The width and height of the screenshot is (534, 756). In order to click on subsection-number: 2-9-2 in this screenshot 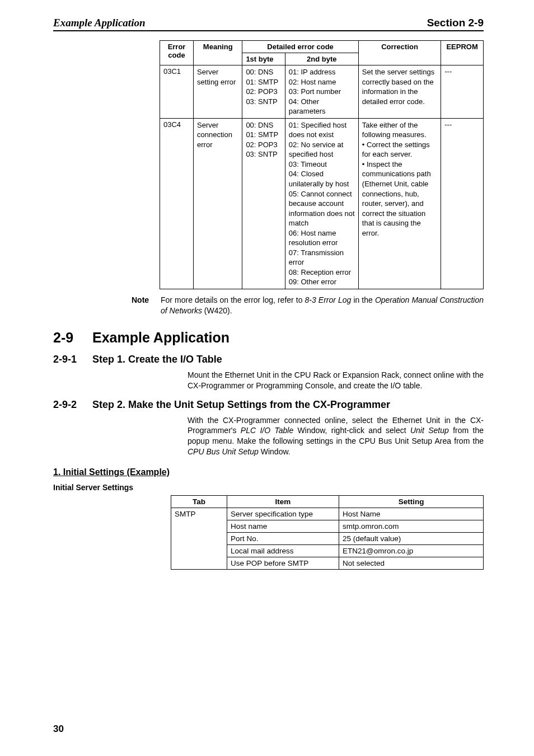, I will do `click(73, 405)`.